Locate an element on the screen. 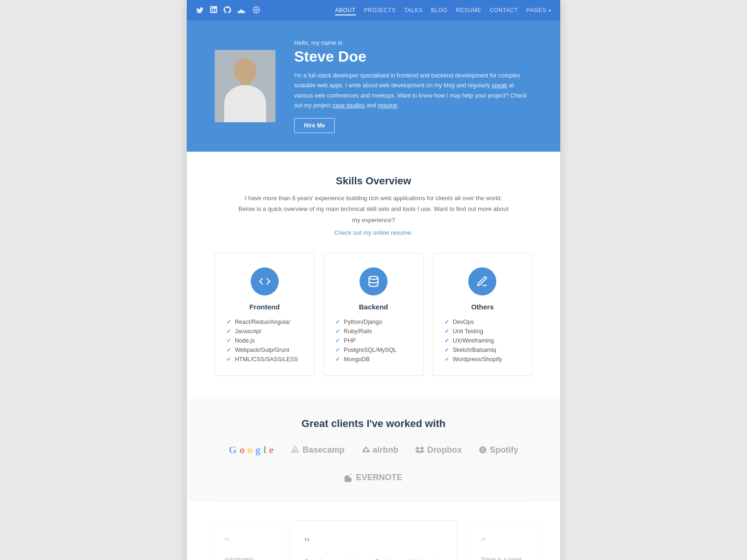 The height and width of the screenshot is (560, 747). testimonial-text: voluptatem accusantium veritatis et quas… is located at coordinates (246, 557).